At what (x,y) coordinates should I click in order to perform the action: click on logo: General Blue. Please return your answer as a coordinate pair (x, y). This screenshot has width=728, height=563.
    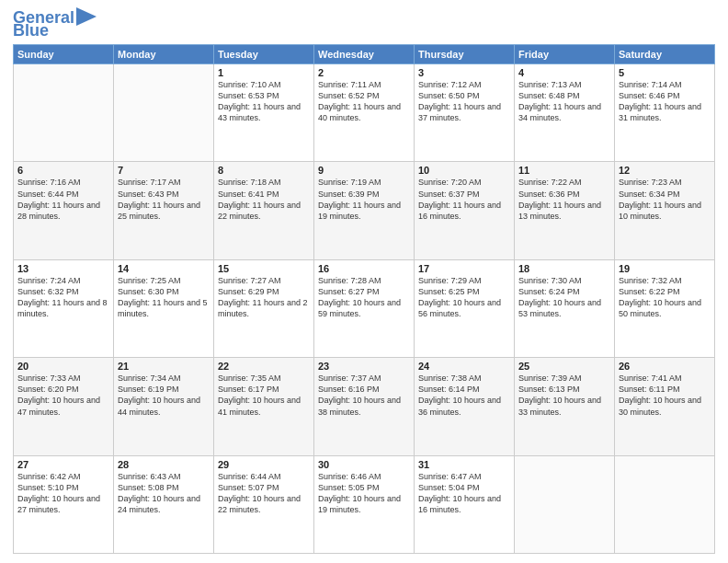
    Looking at the image, I should click on (55, 24).